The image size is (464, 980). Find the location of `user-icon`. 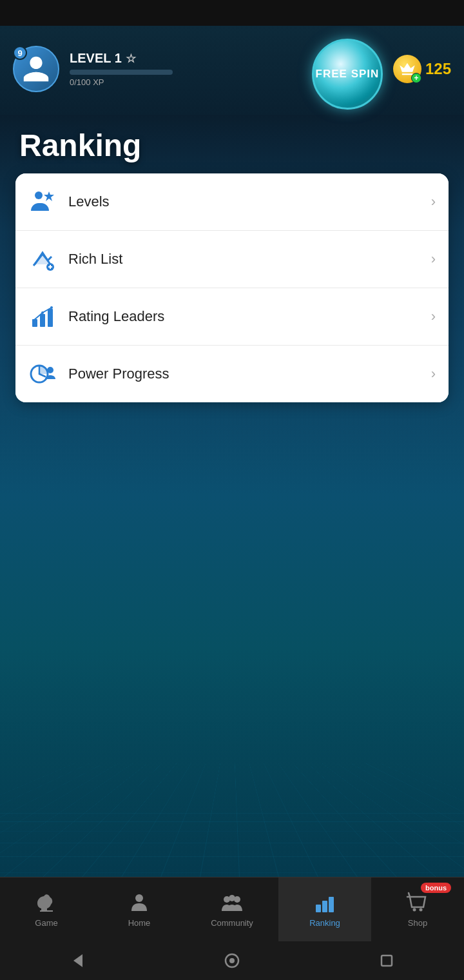

user-icon is located at coordinates (36, 69).